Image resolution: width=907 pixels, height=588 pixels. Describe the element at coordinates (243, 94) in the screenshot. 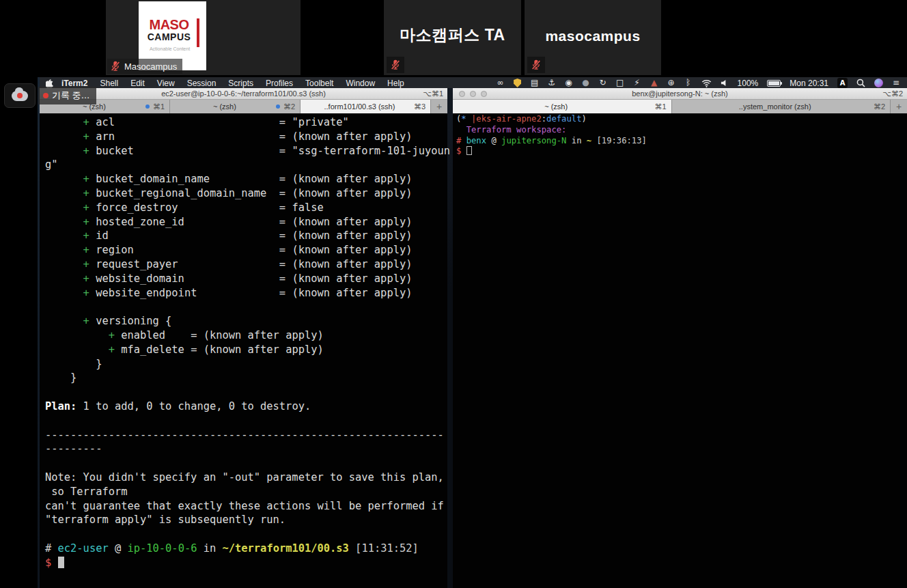

I see `left-window-titlebar: ec2-user@ip-10-0-0-6:~/terraform101/00.s…` at that location.